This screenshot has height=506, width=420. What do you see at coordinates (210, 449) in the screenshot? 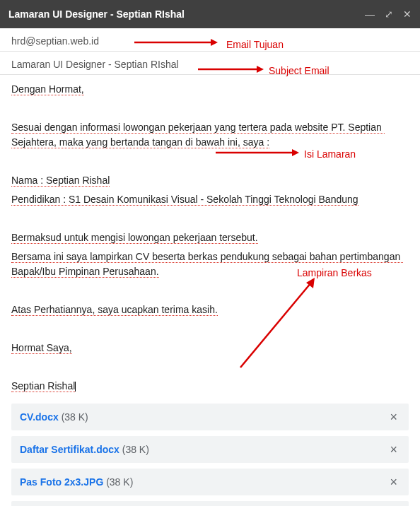
I see `attachment-row: Daftar Sertifikat.docx (38 K)×` at bounding box center [210, 449].